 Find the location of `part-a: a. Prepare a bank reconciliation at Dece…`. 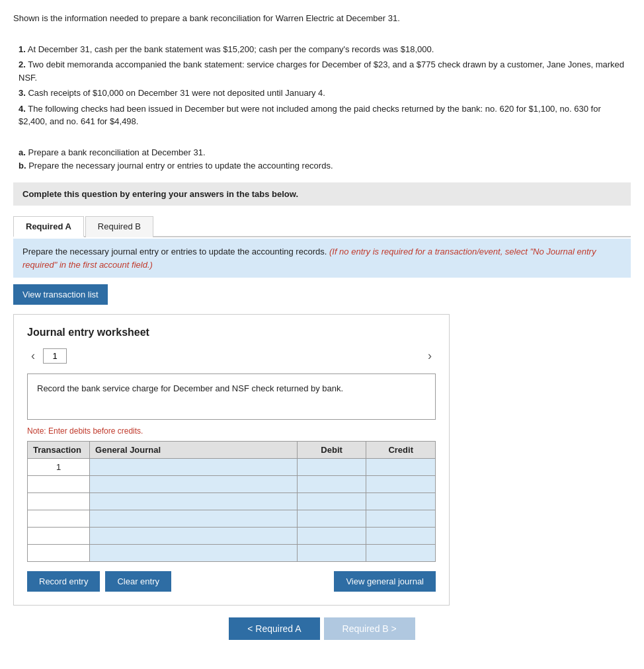

part-a: a. Prepare a bank reconciliation at Dece… is located at coordinates (325, 153).